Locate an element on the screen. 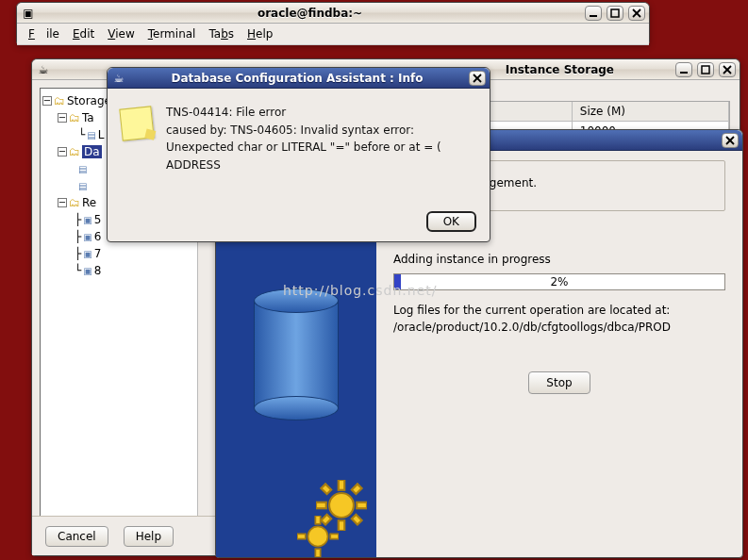  storage-app-icon: ☕ is located at coordinates (43, 70).